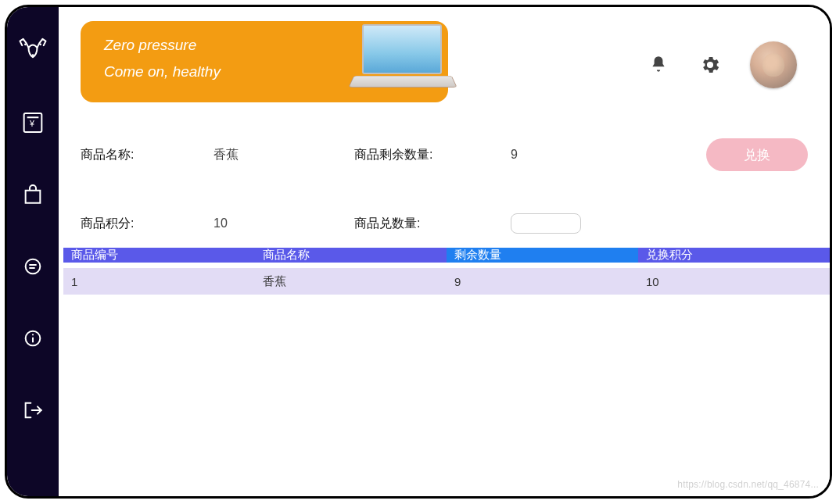 This screenshot has height=504, width=836. I want to click on promo-banner: Zero pressure Come on, healthy, so click(264, 62).